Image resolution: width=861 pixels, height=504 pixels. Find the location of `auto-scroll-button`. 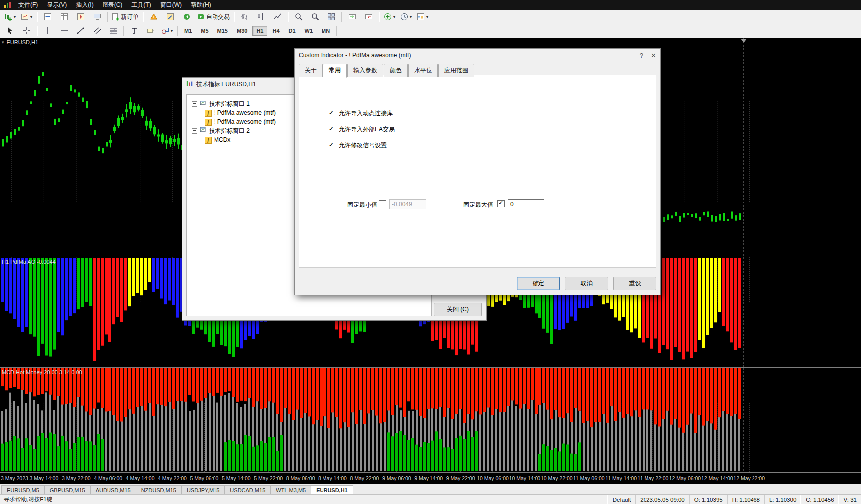

auto-scroll-button is located at coordinates (352, 17).